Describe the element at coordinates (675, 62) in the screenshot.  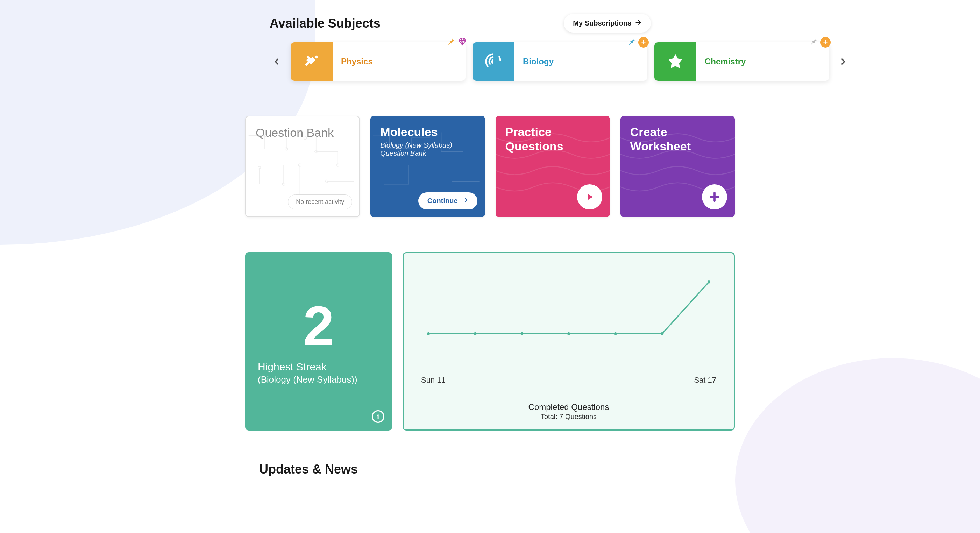
I see `chemistry-icon` at that location.